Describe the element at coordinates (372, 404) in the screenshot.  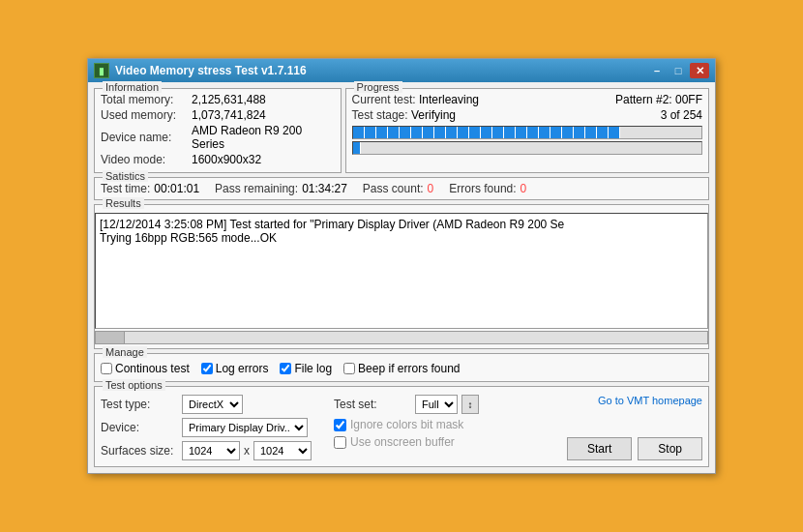
I see `test-set-label: Test set:` at that location.